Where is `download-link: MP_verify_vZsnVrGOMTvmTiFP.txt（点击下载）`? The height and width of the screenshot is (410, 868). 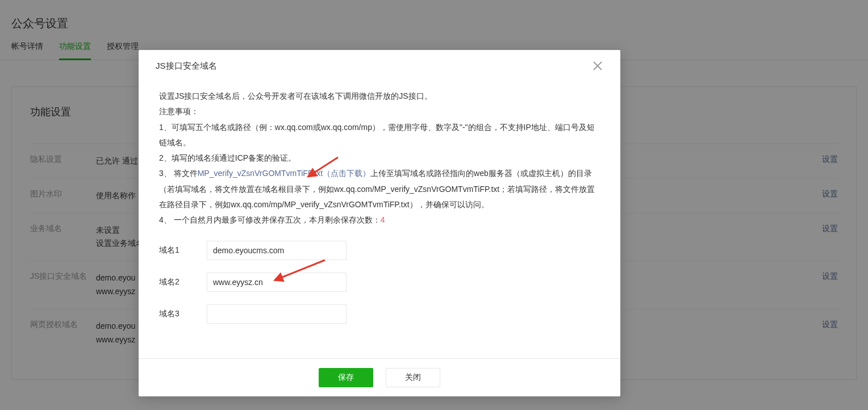
download-link: MP_verify_vZsnVrGOMTvmTiFP.txt（点击下载） is located at coordinates (284, 173).